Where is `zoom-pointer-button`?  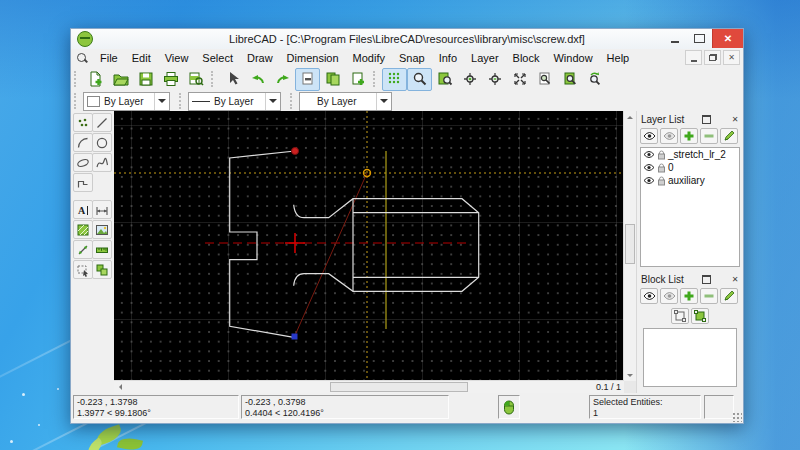
zoom-pointer-button is located at coordinates (420, 80).